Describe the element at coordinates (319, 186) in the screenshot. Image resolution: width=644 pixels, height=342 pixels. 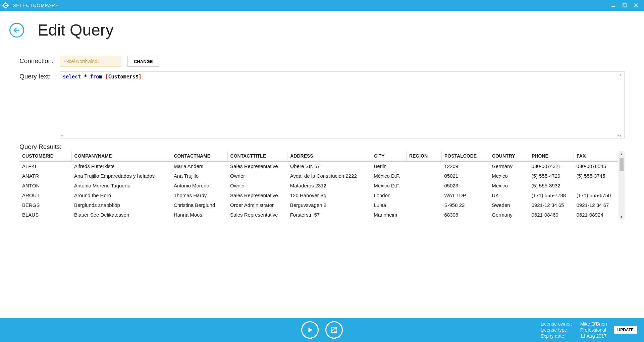
I see `table-row: ANTONAntonio Moreno TaqueríaAntonio More…` at that location.